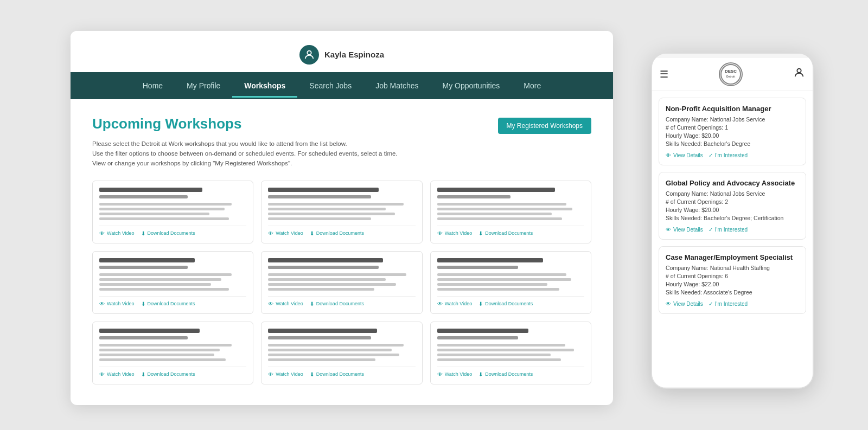  Describe the element at coordinates (799, 74) in the screenshot. I see `mobile-user-icon` at that location.